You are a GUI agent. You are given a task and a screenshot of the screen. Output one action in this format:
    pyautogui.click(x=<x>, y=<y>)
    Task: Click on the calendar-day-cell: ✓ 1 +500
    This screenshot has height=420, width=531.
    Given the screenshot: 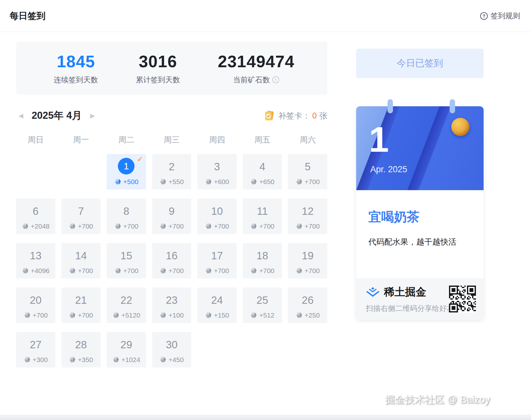 What is the action you would take?
    pyautogui.click(x=126, y=172)
    